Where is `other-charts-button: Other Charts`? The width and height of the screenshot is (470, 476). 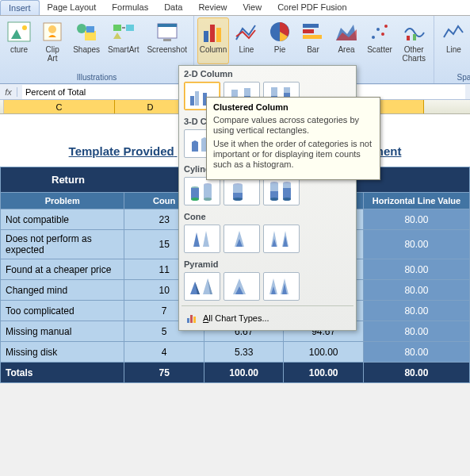
other-charts-button: Other Charts is located at coordinates (414, 41).